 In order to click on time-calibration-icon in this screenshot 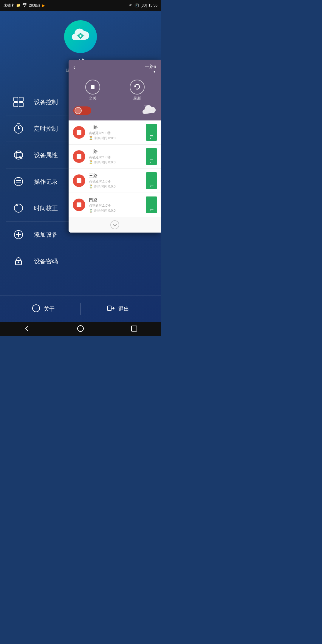, I will do `click(18, 208)`.